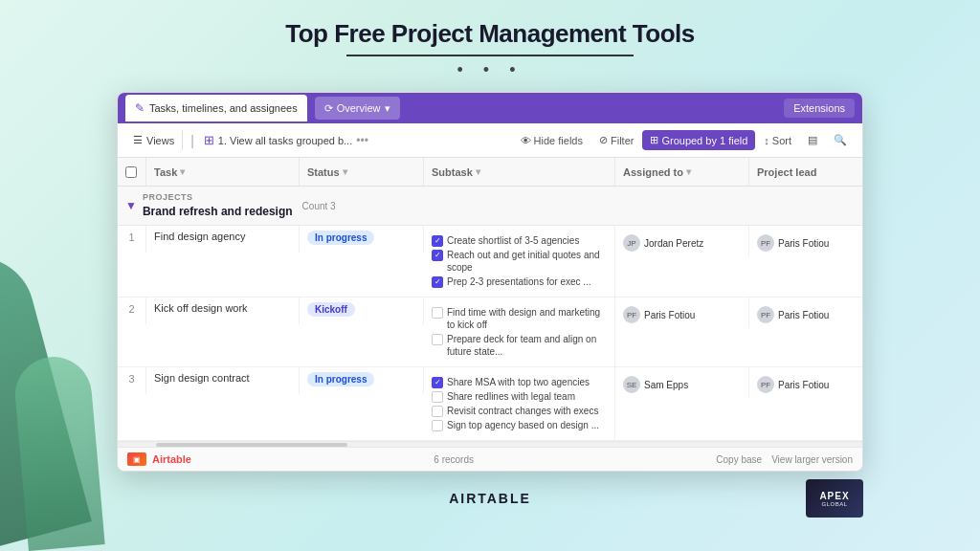  What do you see at coordinates (223, 311) in the screenshot?
I see `row2-task: Kick off design work` at bounding box center [223, 311].